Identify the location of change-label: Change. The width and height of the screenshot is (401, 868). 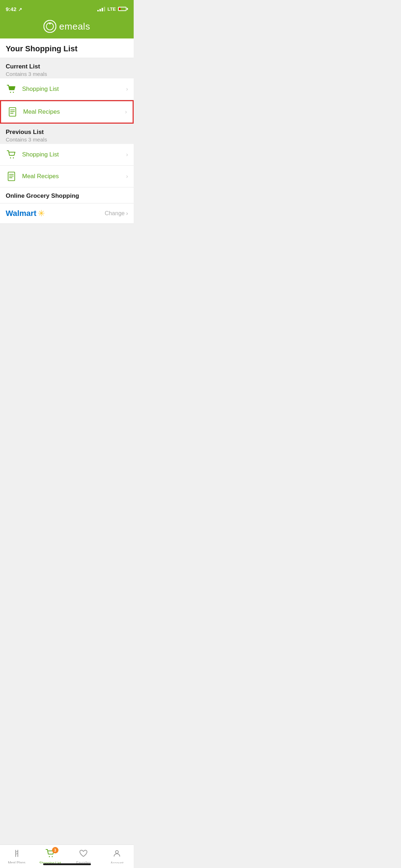
(115, 213).